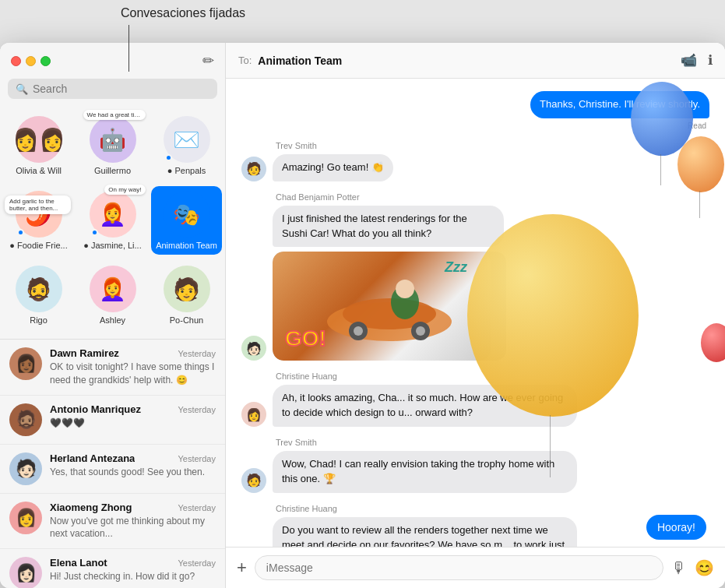  I want to click on pinned-grid-row2: Add garlic to the butter, and then... 🌶️…, so click(112, 220).